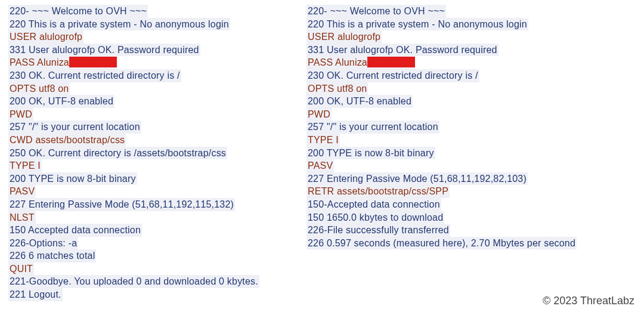 This screenshot has height=312, width=644. Describe the element at coordinates (36, 295) in the screenshot. I see `ftp-line: 221 Logout.` at that location.